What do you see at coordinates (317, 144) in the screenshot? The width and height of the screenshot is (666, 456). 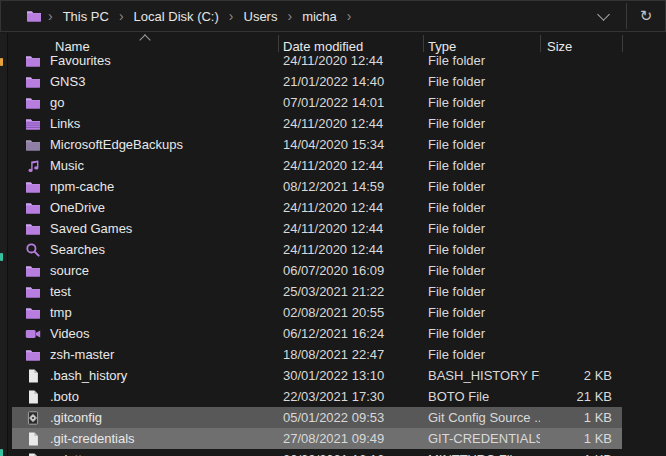 I see `folder-row: MicrosoftEdgeBackups14/04/2020 15:34File…` at bounding box center [317, 144].